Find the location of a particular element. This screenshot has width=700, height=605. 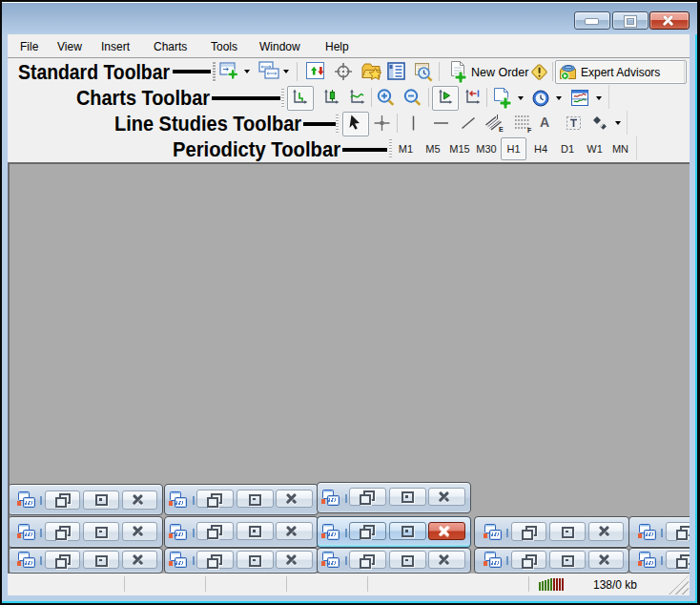

svg-text: F is located at coordinates (530, 130).